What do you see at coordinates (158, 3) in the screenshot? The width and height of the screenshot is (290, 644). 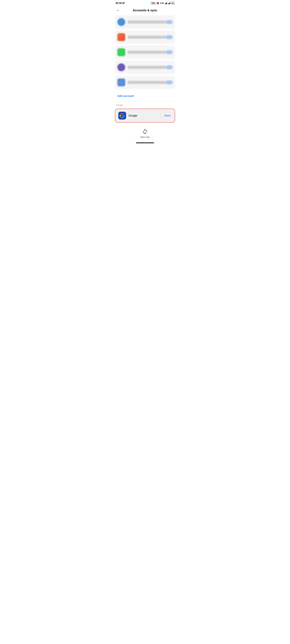 I see `mute-icon: 🔇` at bounding box center [158, 3].